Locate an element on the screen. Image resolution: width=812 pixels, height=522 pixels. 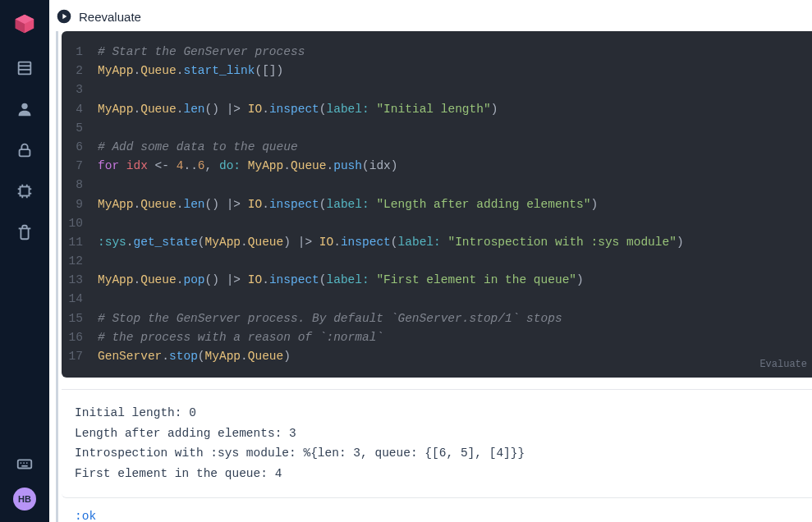
evaluated-hint: Evaluate is located at coordinates (783, 364).